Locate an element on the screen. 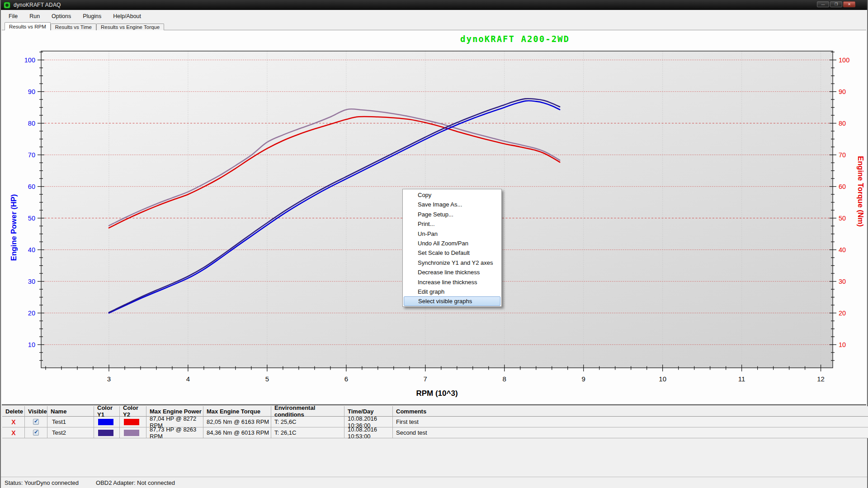 The height and width of the screenshot is (488, 868). menu-item-run: Run is located at coordinates (34, 16).